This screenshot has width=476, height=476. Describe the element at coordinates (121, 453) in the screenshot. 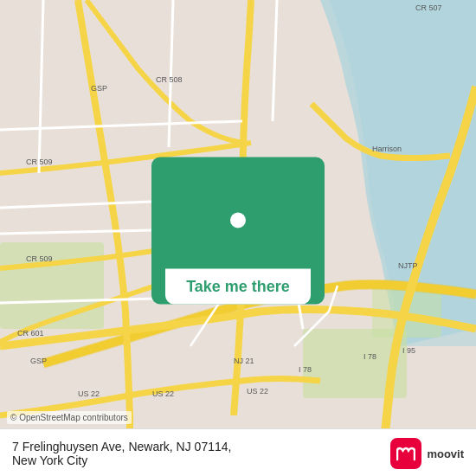

I see `address-block: 7 Frelinghuysen Ave, Newark, NJ 07114, N…` at that location.